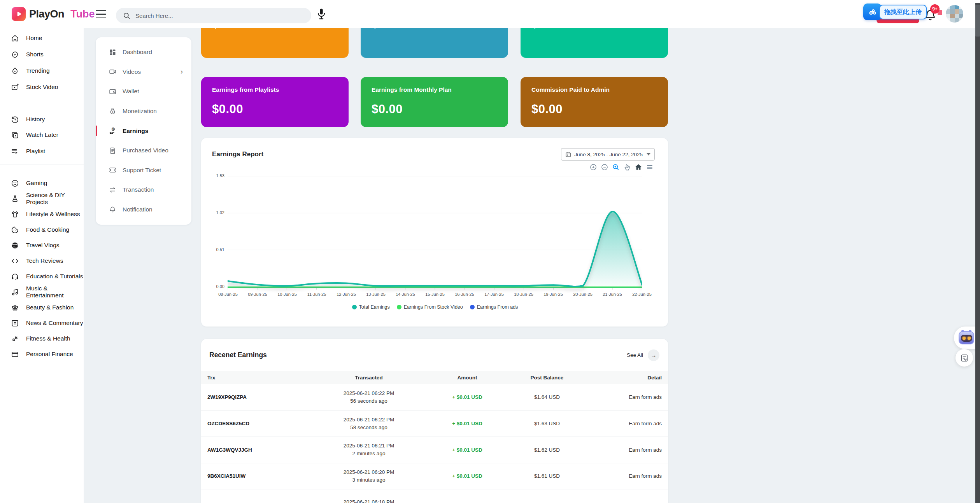 This screenshot has height=503, width=980. What do you see at coordinates (374, 307) in the screenshot?
I see `legend-label: Total Earnings` at bounding box center [374, 307].